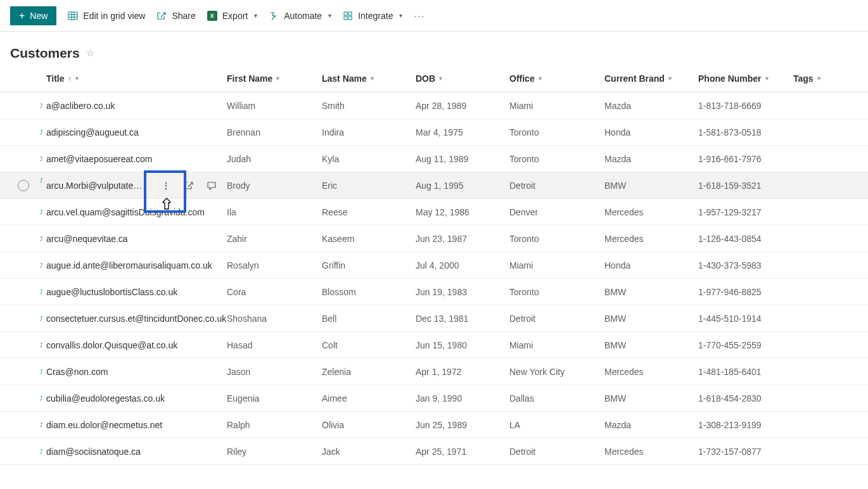  Describe the element at coordinates (274, 292) in the screenshot. I see `cell-first-name: Cora` at that location.